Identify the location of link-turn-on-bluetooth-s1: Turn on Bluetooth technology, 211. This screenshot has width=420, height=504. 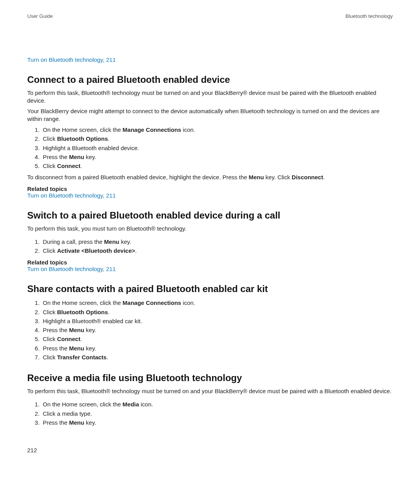
(72, 195).